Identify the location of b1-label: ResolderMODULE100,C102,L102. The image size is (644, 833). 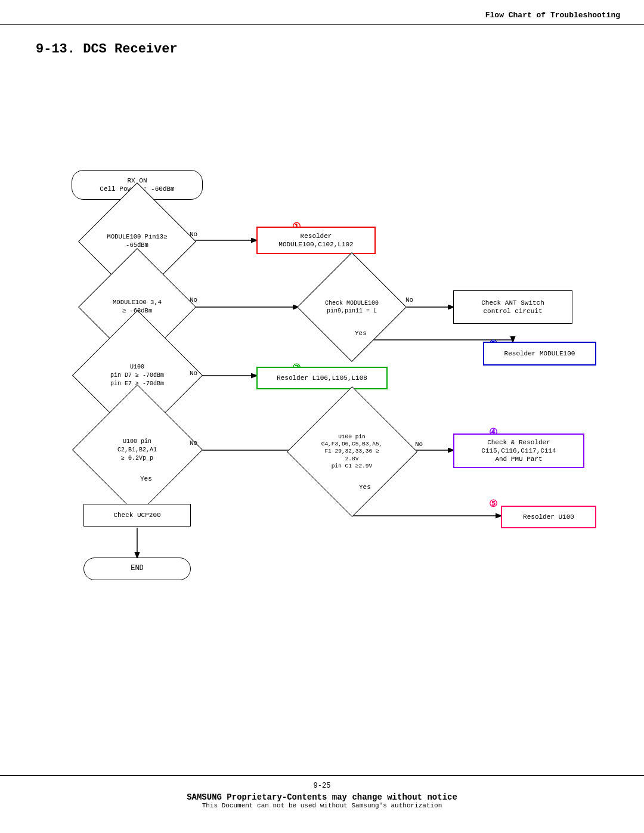
(316, 241).